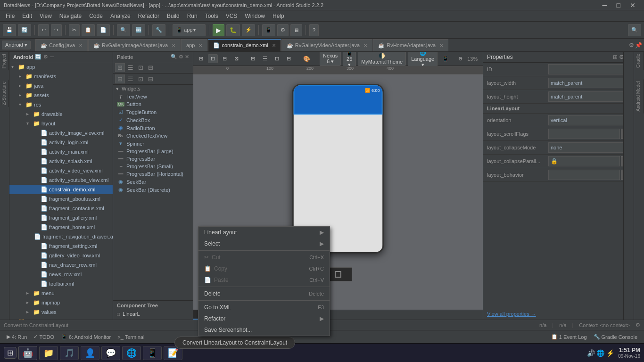  I want to click on palette-progressbar-horiz: ━━ ProgressBar (Horizontal), so click(153, 174).